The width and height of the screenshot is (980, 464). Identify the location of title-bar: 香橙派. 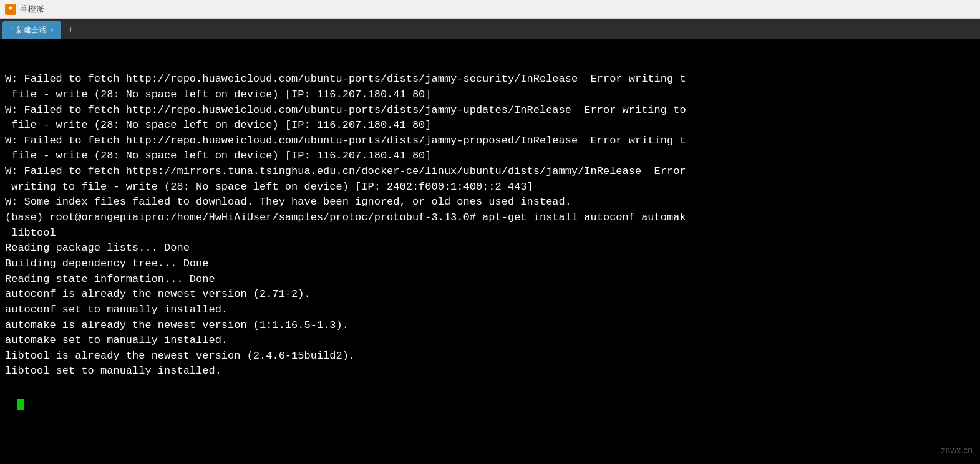
(490, 9).